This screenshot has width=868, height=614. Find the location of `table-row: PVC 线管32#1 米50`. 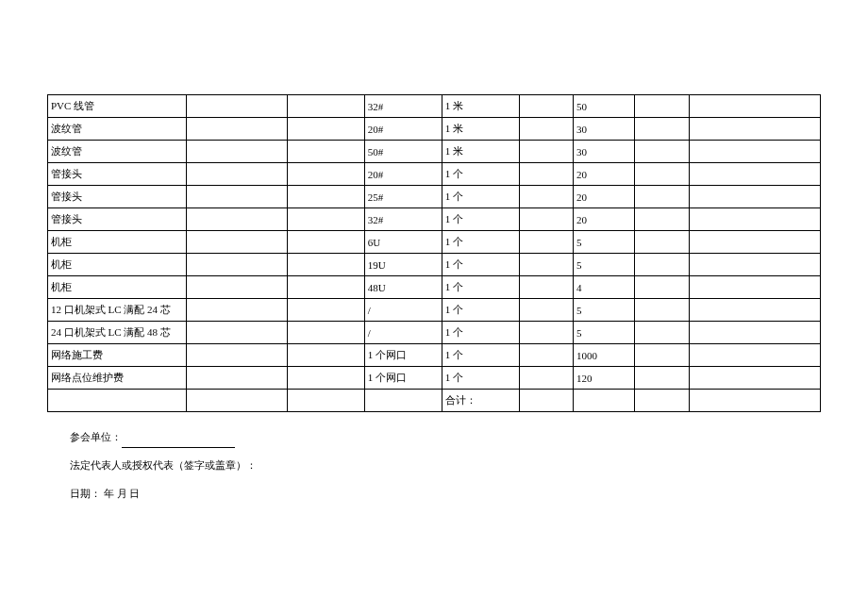

table-row: PVC 线管32#1 米50 is located at coordinates (434, 107).